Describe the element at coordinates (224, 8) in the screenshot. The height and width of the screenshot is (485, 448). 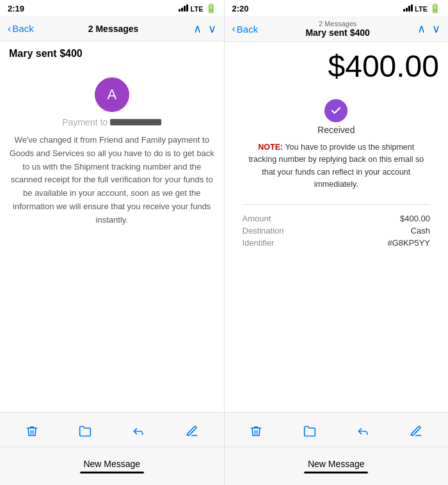
I see `status-bar: 2:19 LTE 🔋 2:20` at that location.